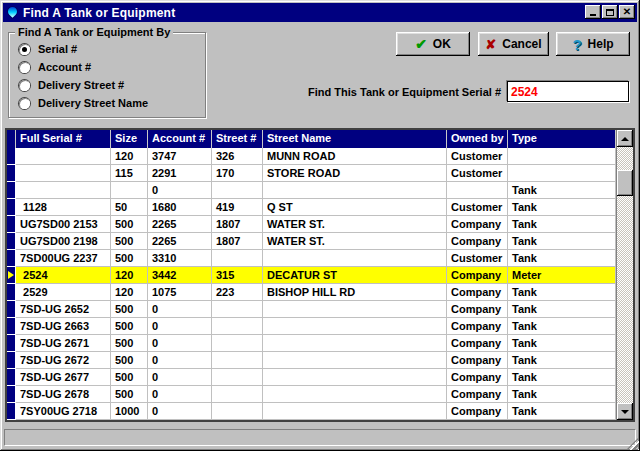 This screenshot has width=640, height=451. I want to click on table-cell: UG7SD00 2153, so click(64, 224).